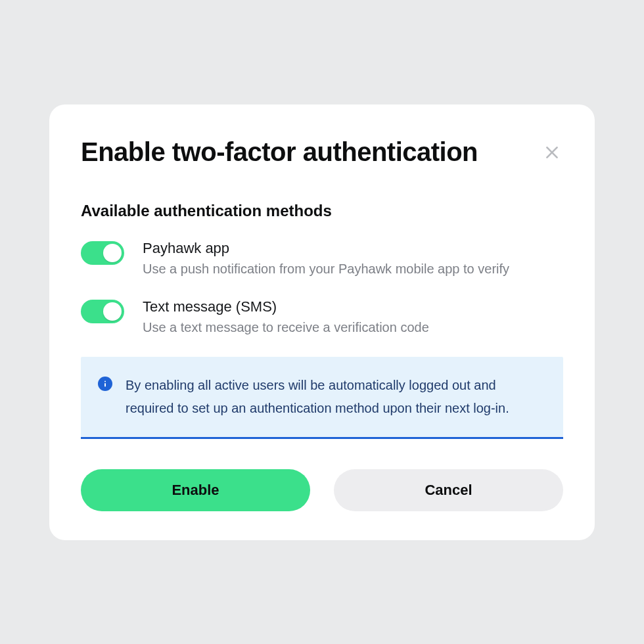  I want to click on modal-header: Enable two-factor authentication, so click(322, 152).